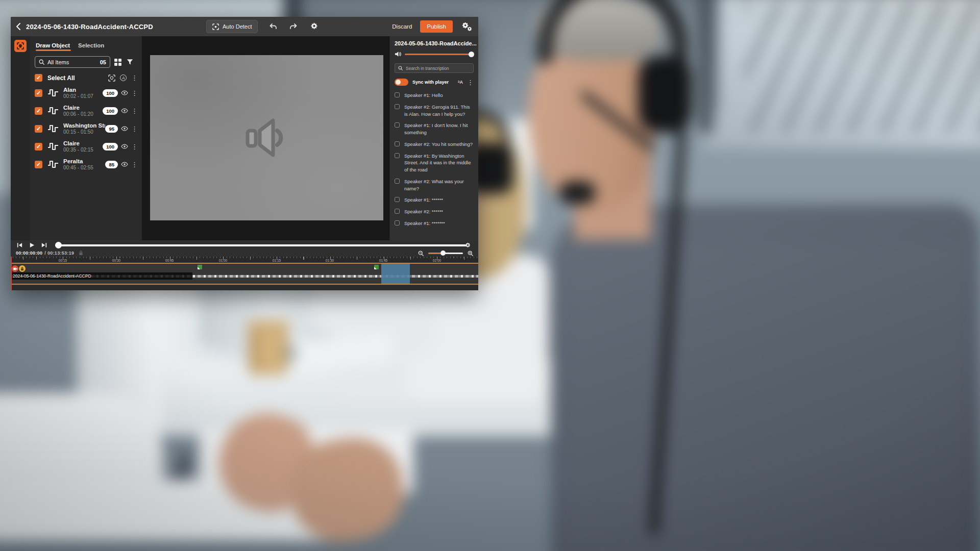 The width and height of the screenshot is (980, 551). What do you see at coordinates (90, 27) in the screenshot?
I see `document-title: 2024-05-06-1430-RoadAccident-ACCPD` at bounding box center [90, 27].